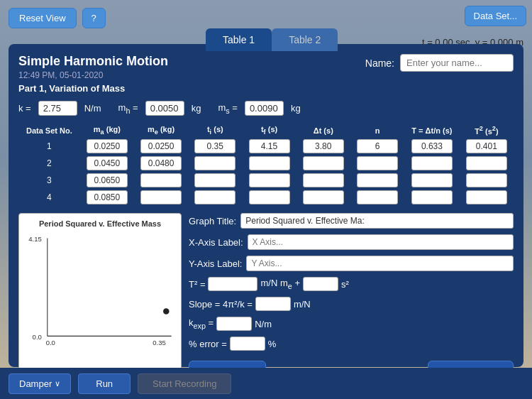  What do you see at coordinates (432, 146) in the screenshot?
I see `cell-input-0-T` at bounding box center [432, 146].